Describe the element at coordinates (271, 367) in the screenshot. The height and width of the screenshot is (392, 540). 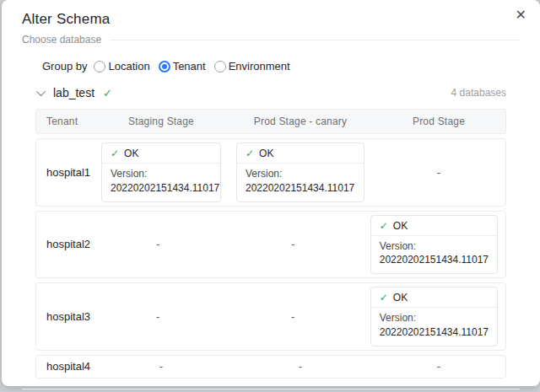
I see `table-row: hospital4 - - -` at that location.